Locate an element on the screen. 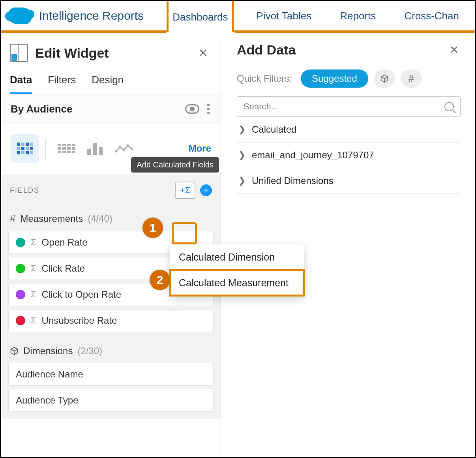  dimensions-header: Dimensions (2/30) is located at coordinates (111, 351).